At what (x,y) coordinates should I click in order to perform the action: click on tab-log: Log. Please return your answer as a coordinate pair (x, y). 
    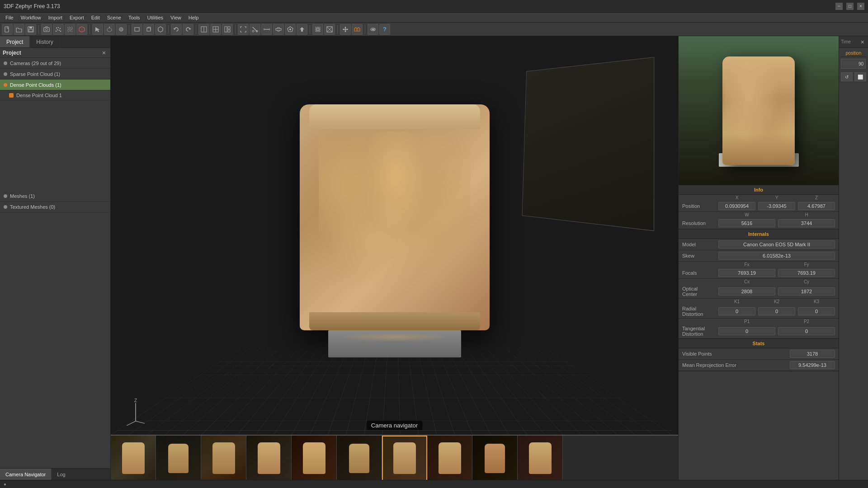
    Looking at the image, I should click on (61, 474).